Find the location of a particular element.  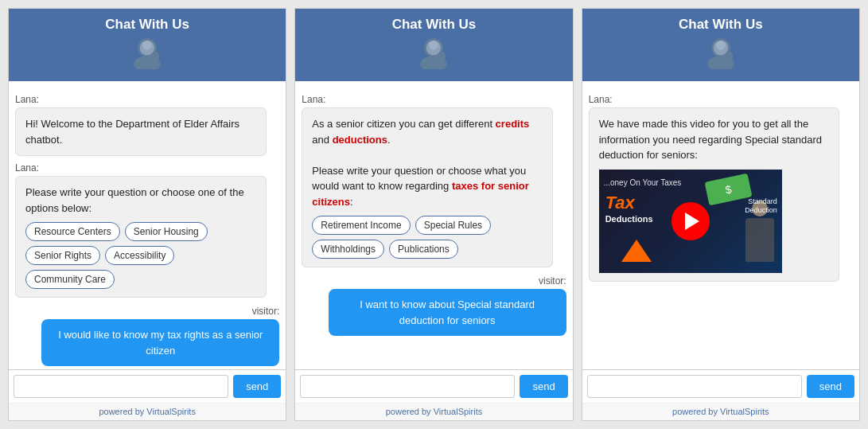

option-community-care: Community Care is located at coordinates (70, 279).